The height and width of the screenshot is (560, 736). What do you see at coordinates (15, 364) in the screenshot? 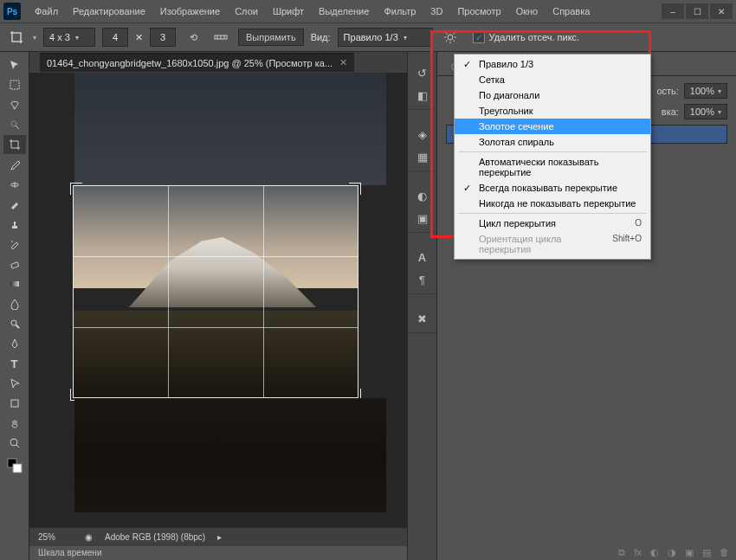
I see `type-tool: T` at bounding box center [15, 364].